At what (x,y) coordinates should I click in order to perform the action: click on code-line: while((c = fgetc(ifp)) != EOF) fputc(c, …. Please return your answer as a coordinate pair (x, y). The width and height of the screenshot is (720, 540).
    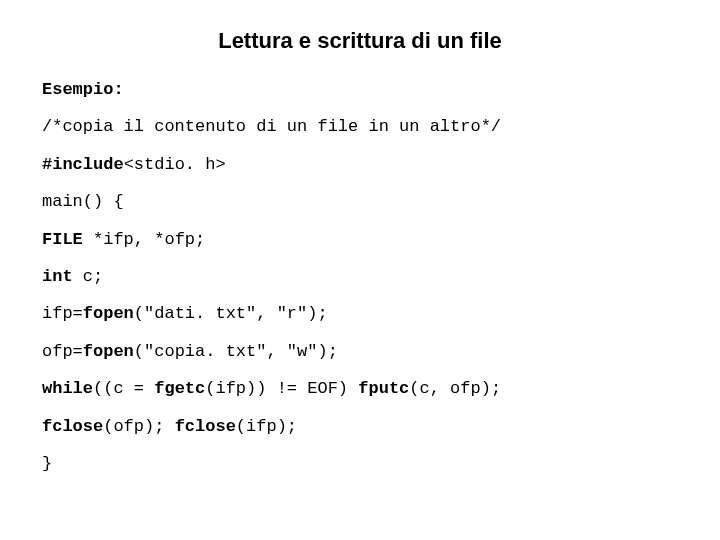
    Looking at the image, I should click on (360, 389).